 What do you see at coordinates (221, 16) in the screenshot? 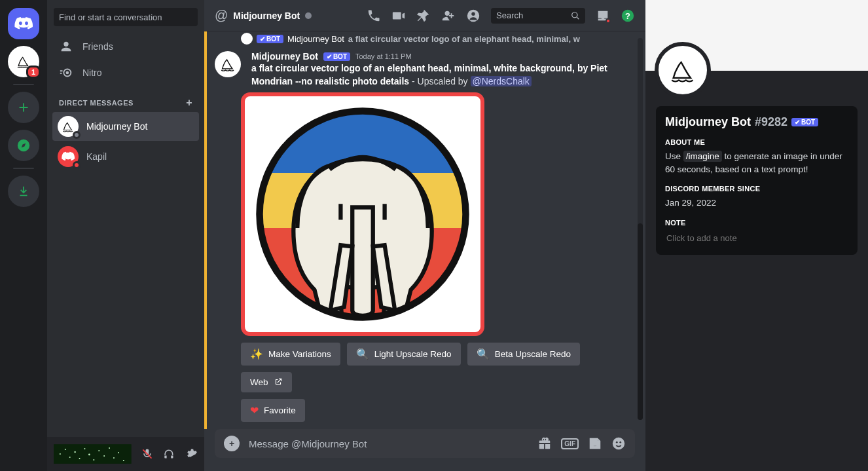
I see `at-icon: @` at bounding box center [221, 16].